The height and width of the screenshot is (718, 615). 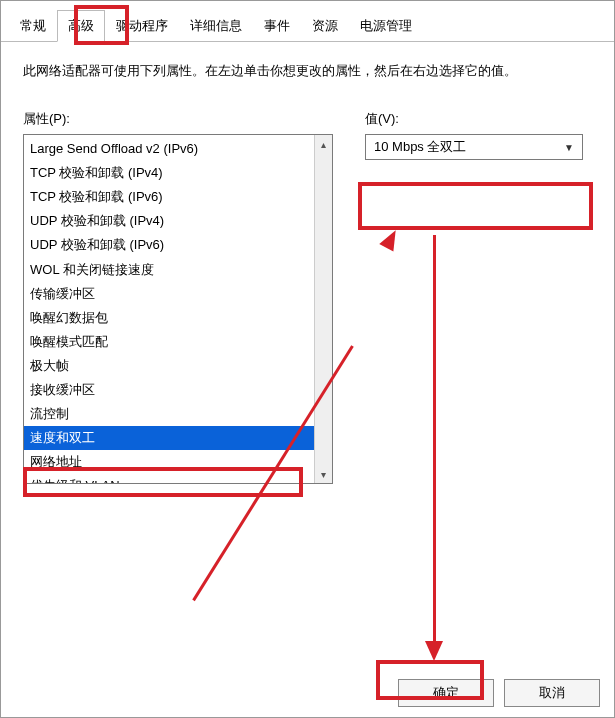 What do you see at coordinates (169, 173) in the screenshot?
I see `property-list-item: TCP 校验和卸载 (IPv4)` at bounding box center [169, 173].